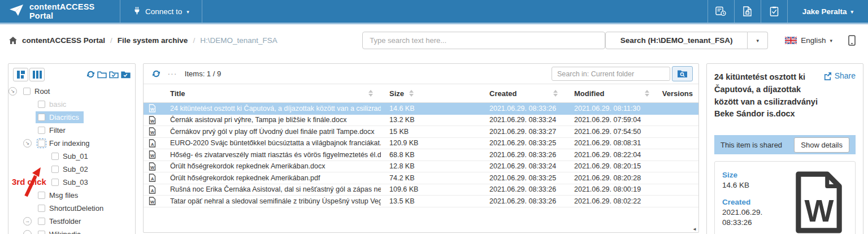  Describe the element at coordinates (809, 41) in the screenshot. I see `language-menu: English ▾` at that location.